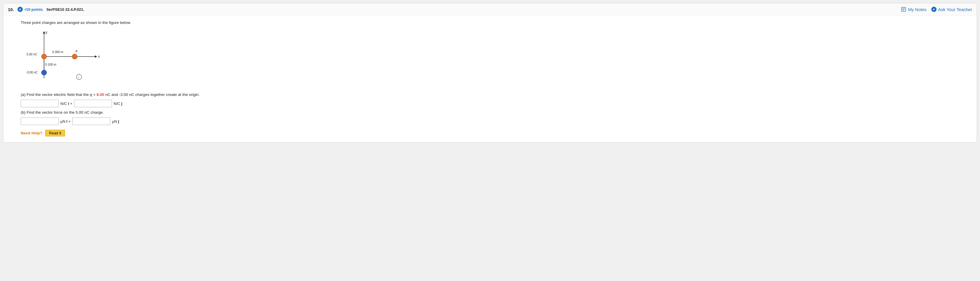  What do you see at coordinates (30, 9) in the screenshot?
I see `points-badge: + -/10 points` at bounding box center [30, 9].